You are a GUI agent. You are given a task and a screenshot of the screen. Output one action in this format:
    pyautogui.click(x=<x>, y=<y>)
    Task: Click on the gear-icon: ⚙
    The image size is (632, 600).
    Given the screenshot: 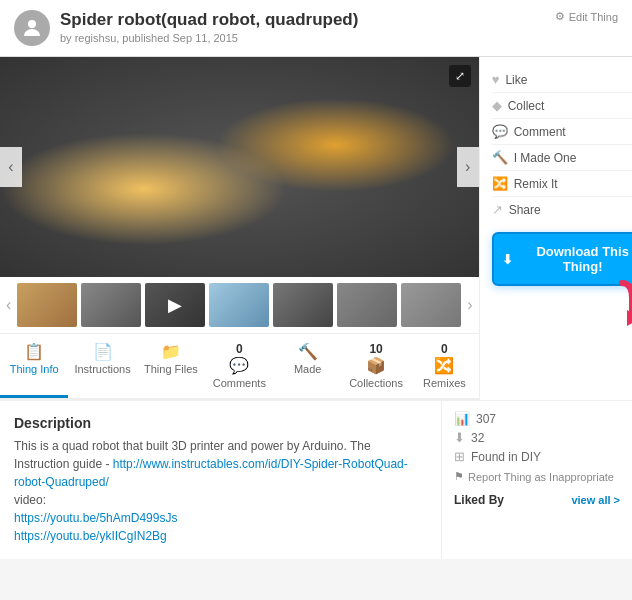 What is the action you would take?
    pyautogui.click(x=560, y=16)
    